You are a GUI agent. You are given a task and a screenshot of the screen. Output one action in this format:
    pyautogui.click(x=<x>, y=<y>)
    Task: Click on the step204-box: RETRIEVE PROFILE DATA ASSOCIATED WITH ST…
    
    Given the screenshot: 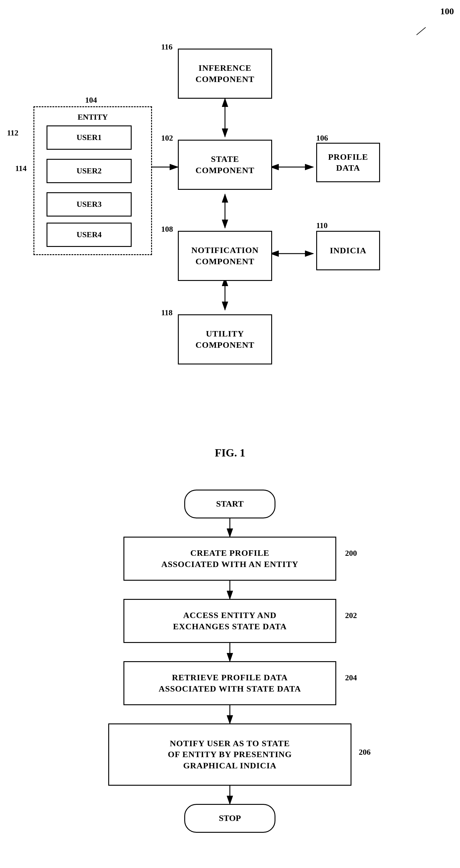 What is the action you would take?
    pyautogui.click(x=230, y=683)
    